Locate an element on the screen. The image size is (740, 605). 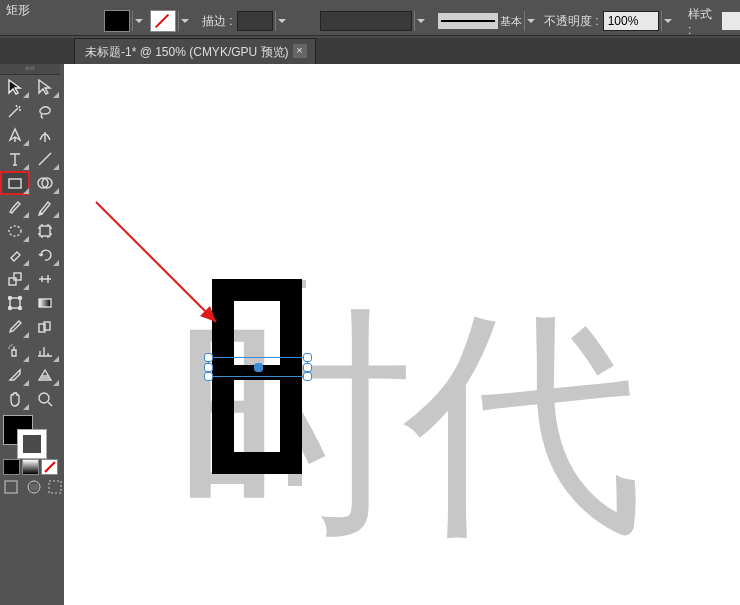
wand-icon is located at coordinates (15, 111).